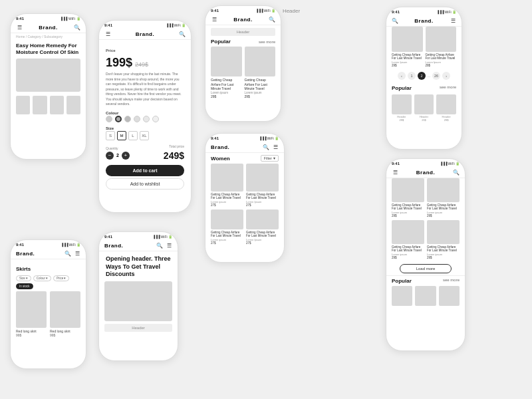 The image size is (532, 399). What do you see at coordinates (31, 335) in the screenshot?
I see `product-price-7a: 99$` at bounding box center [31, 335].